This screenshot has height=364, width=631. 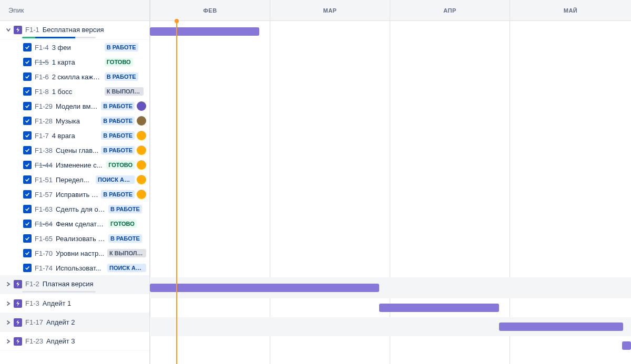 What do you see at coordinates (81, 224) in the screenshot?
I see `issue-summary: Феям сделать ан...` at bounding box center [81, 224].